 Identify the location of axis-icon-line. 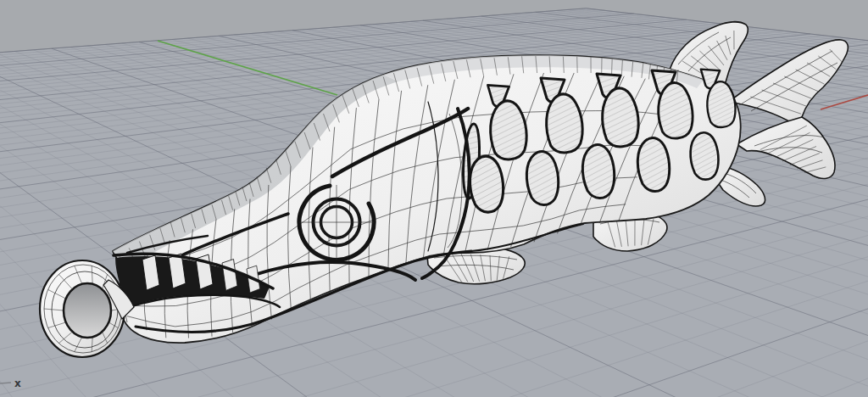
(5, 383).